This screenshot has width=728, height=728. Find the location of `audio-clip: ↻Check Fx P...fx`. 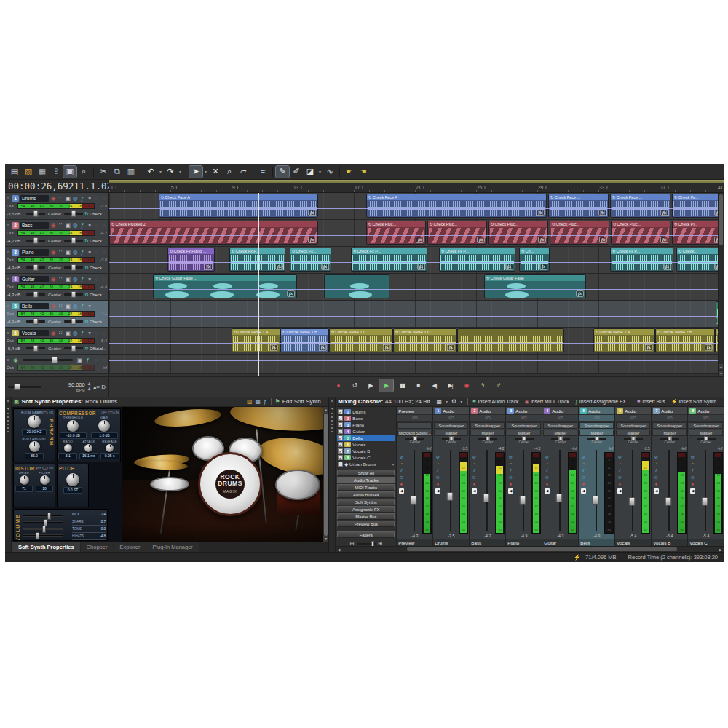

audio-clip: ↻Check Fx P...fx is located at coordinates (478, 259).